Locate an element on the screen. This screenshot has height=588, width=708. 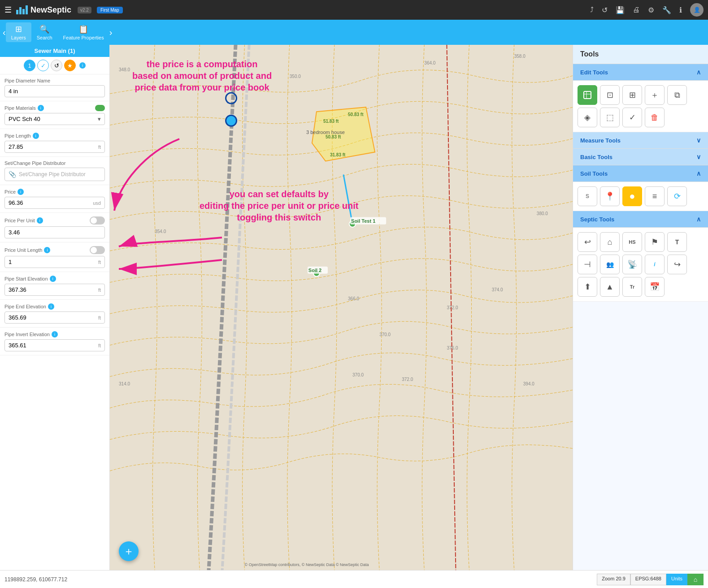
fab-add-button: ＋ is located at coordinates (129, 551).